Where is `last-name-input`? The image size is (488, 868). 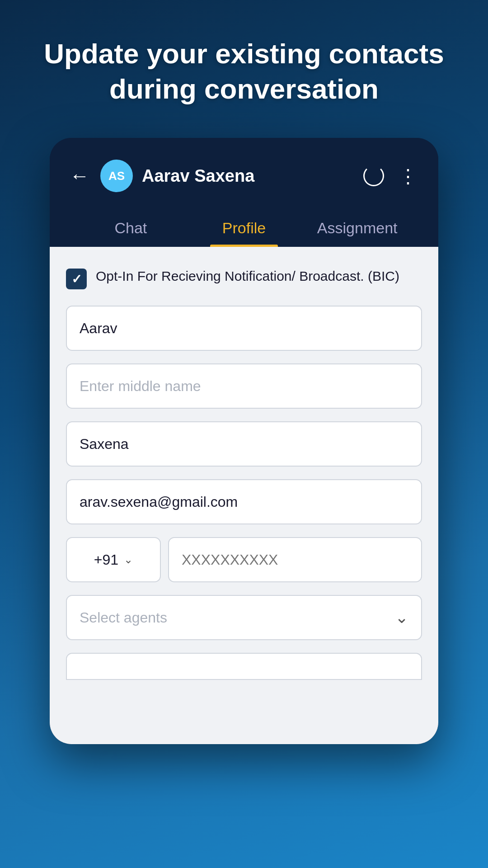
last-name-input is located at coordinates (244, 444).